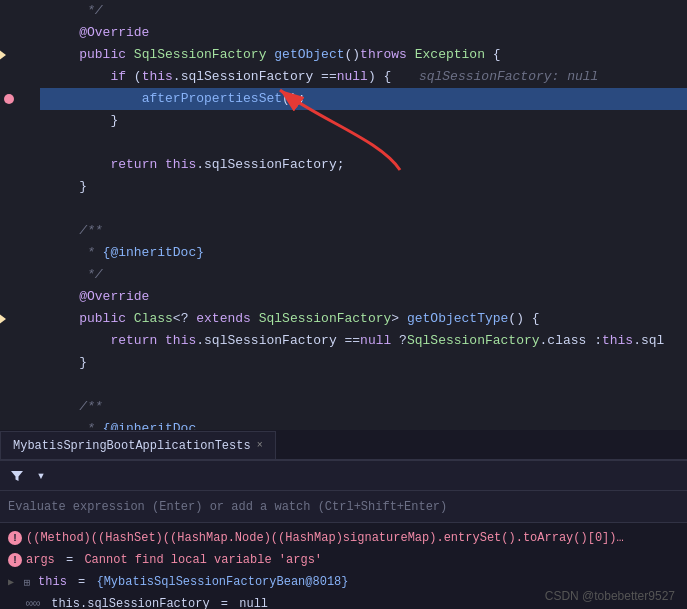 The width and height of the screenshot is (687, 609). Describe the element at coordinates (364, 341) in the screenshot. I see `code-line: return this .sqlSessionFactory == null ?…` at that location.